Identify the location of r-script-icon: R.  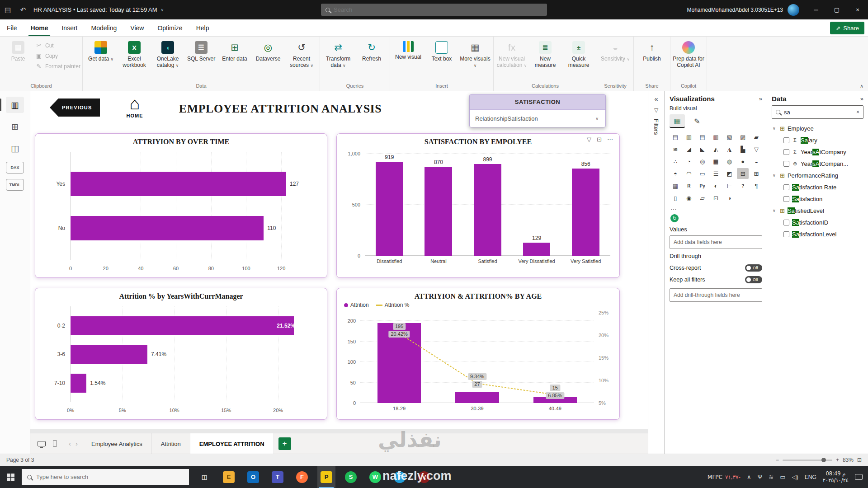
(689, 186).